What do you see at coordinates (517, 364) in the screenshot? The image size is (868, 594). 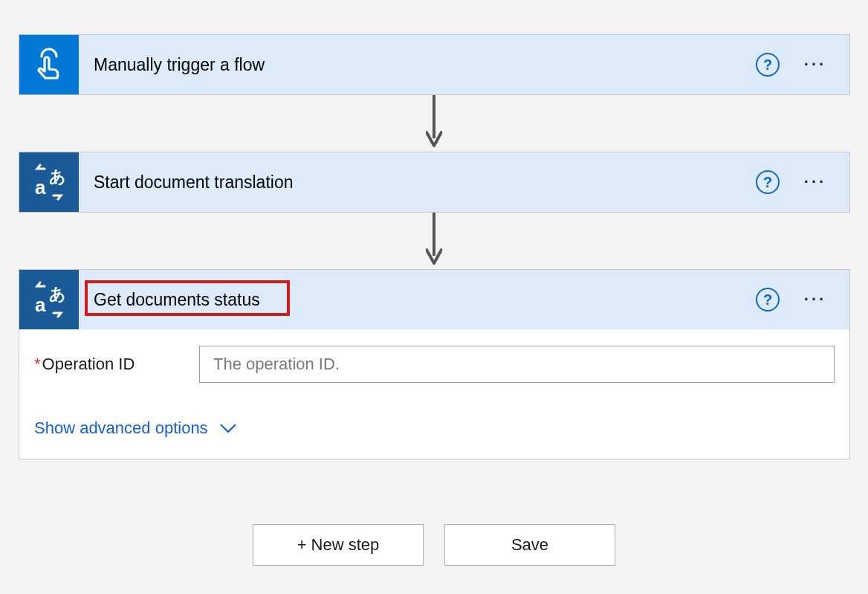 I see `operation-id-input` at bounding box center [517, 364].